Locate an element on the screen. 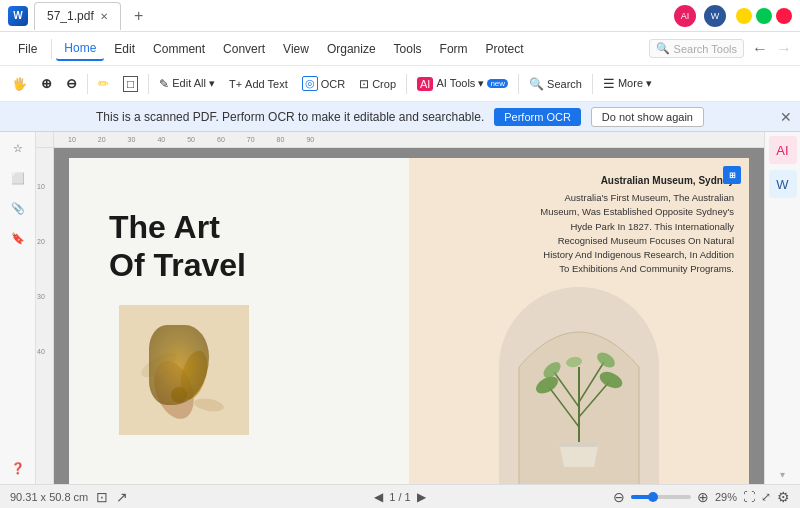 The height and width of the screenshot is (508, 800). ocr-button: ◎ OCR is located at coordinates (324, 84).